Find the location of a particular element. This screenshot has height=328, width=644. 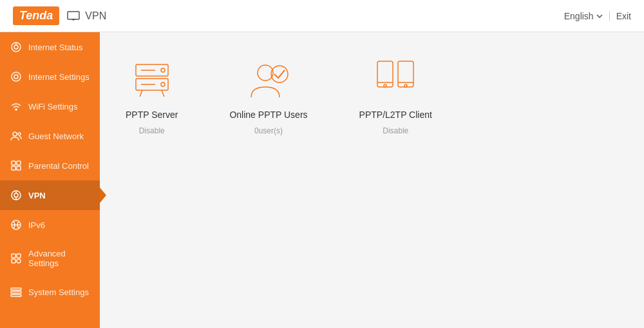

pptp-server-icon is located at coordinates (152, 81).